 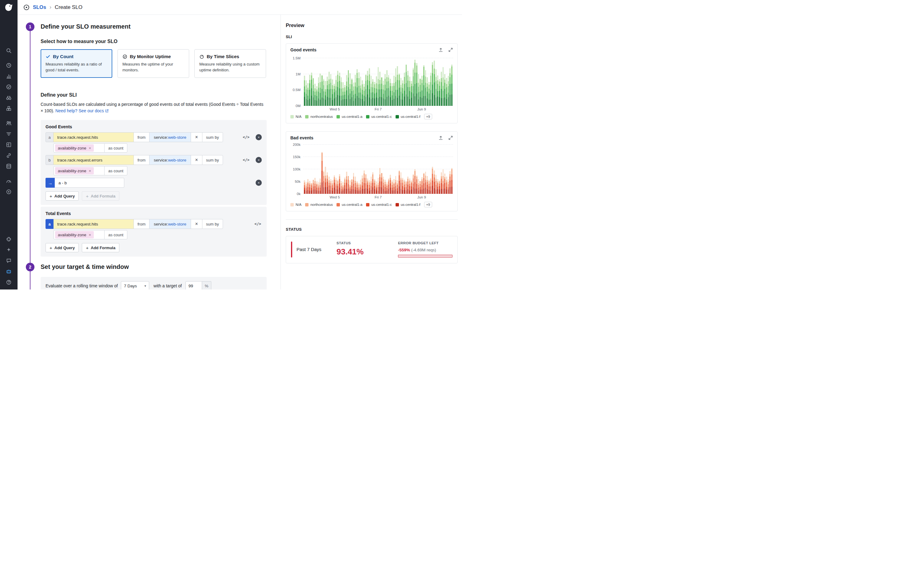 What do you see at coordinates (9, 97) in the screenshot?
I see `apm-icon` at bounding box center [9, 97].